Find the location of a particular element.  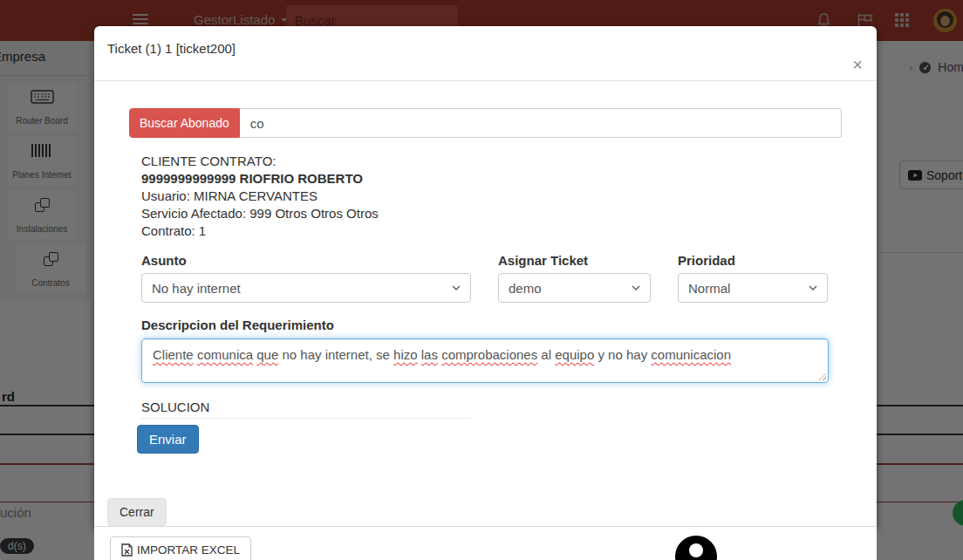

buscar-abonado-button: Buscar Abonado is located at coordinates (185, 123).